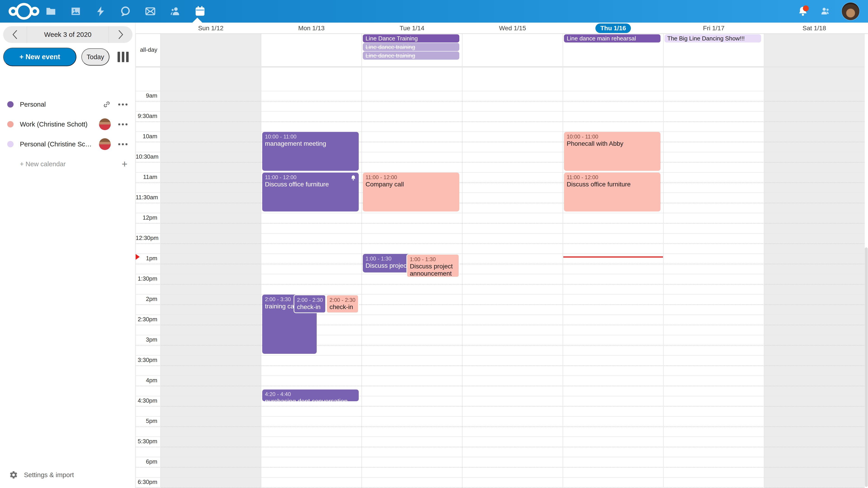 Image resolution: width=868 pixels, height=488 pixels. What do you see at coordinates (68, 124) in the screenshot?
I see `calendar-list-item: Work (Christine Schott)` at bounding box center [68, 124].